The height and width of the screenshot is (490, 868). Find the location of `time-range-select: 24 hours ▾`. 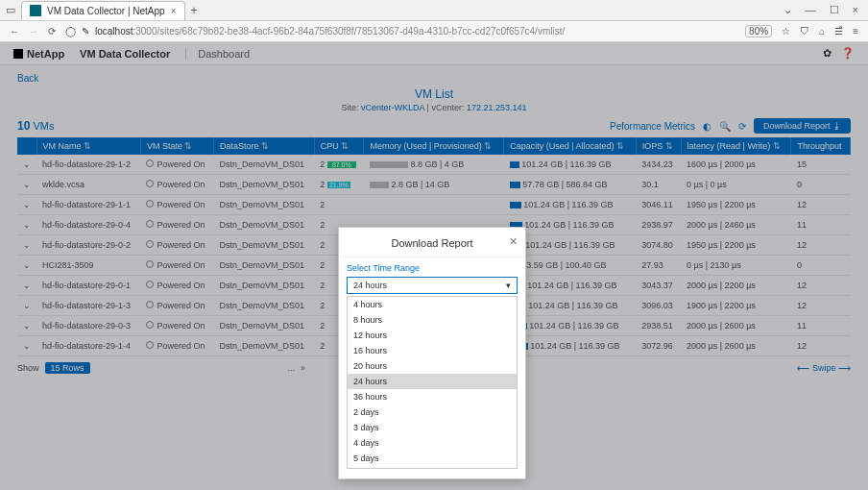

time-range-select: 24 hours ▾ is located at coordinates (432, 285).